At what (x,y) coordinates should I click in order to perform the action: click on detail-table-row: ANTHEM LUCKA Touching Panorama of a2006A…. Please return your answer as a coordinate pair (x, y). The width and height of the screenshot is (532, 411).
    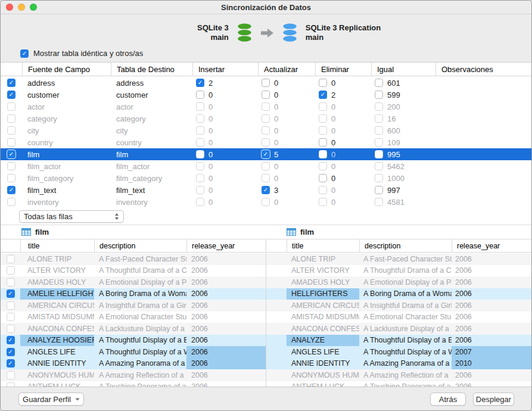
    Looking at the image, I should click on (266, 384).